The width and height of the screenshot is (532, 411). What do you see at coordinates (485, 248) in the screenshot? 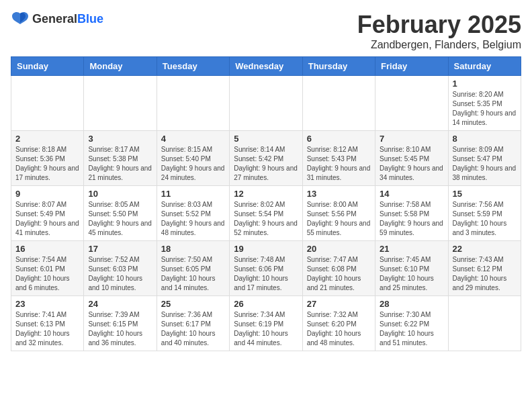
I see `day-number: 22` at bounding box center [485, 248].